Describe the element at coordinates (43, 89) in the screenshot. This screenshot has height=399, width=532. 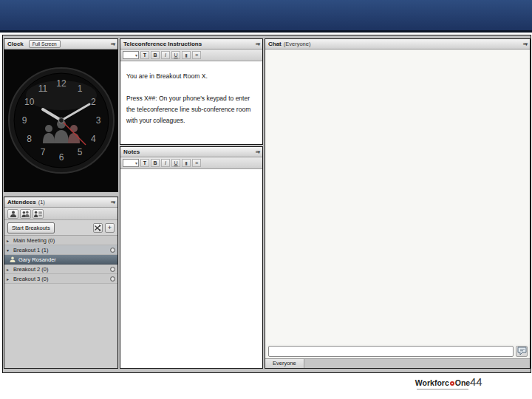
I see `clock-number: 11` at that location.